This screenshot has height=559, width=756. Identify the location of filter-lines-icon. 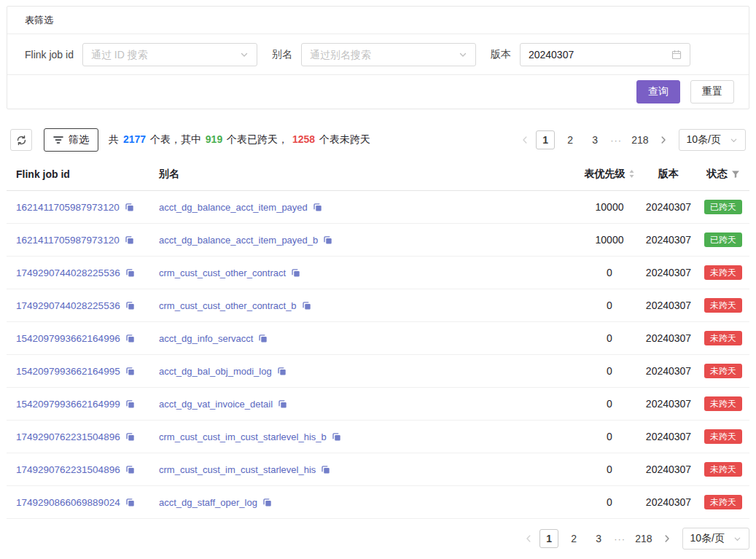
(58, 140).